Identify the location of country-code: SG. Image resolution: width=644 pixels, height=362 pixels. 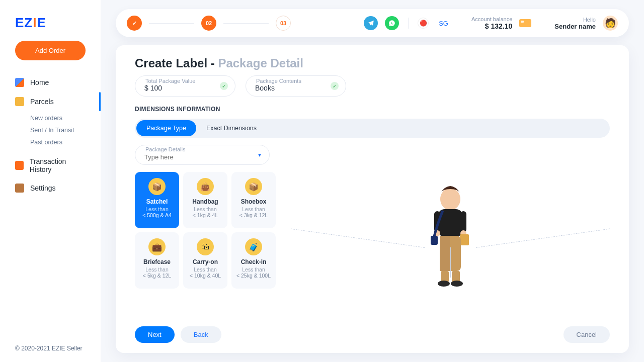
(444, 23).